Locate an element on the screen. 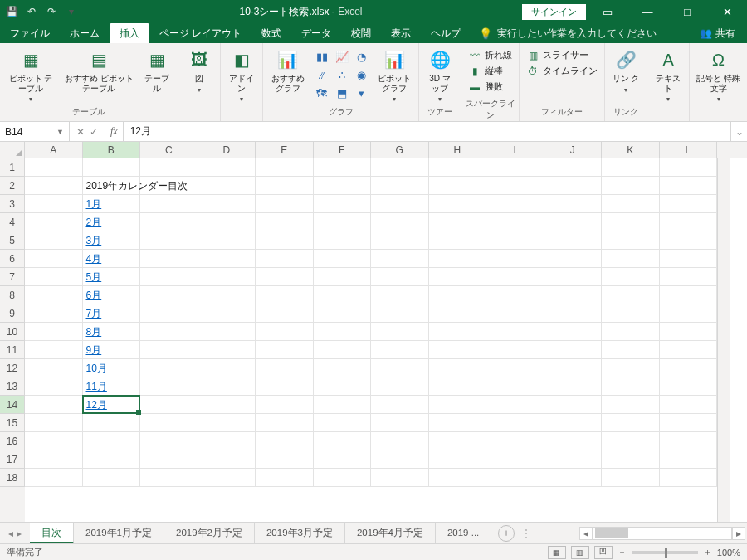  col-header: A is located at coordinates (54, 150).